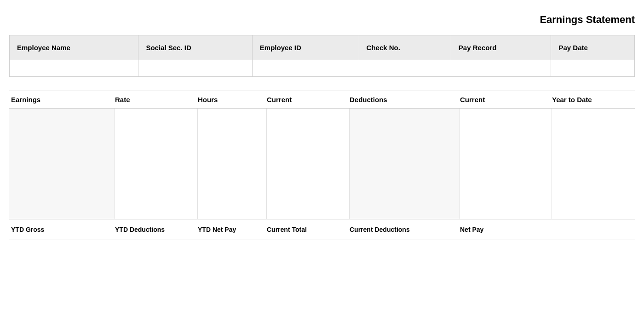 The width and height of the screenshot is (644, 322). I want to click on ytd-column-header: Year to Date, so click(593, 99).